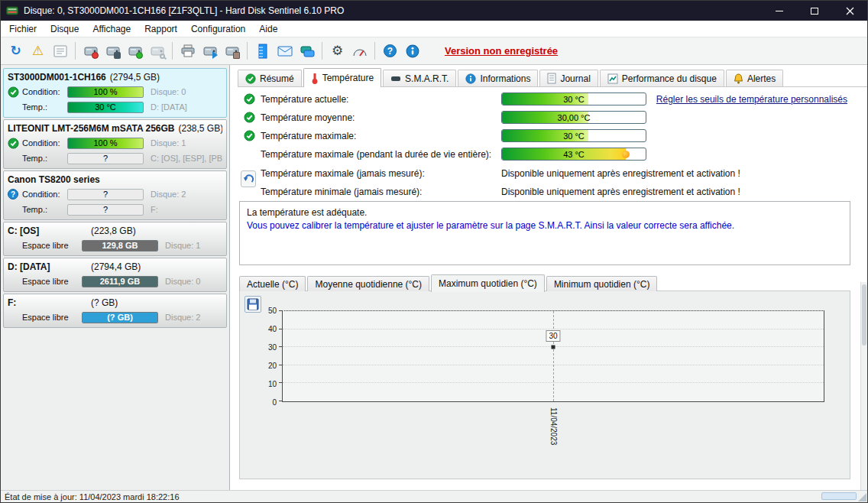  Describe the element at coordinates (862, 497) in the screenshot. I see `resize-grip` at that location.